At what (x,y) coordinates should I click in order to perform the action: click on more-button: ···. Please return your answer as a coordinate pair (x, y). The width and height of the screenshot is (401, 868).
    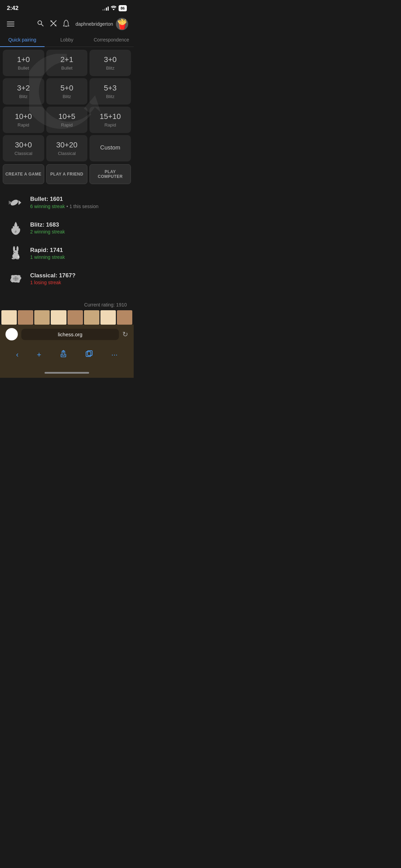
    Looking at the image, I should click on (114, 355).